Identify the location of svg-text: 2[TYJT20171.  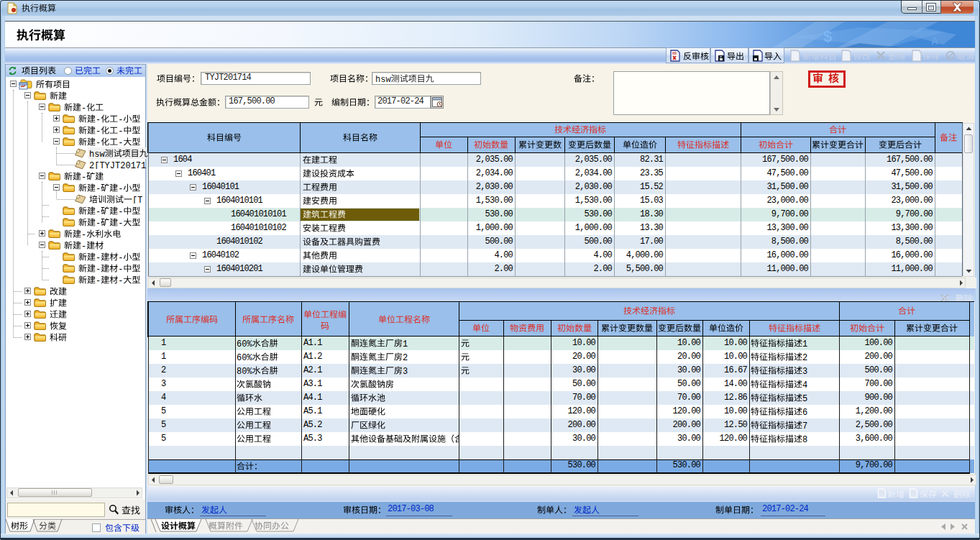
(118, 164).